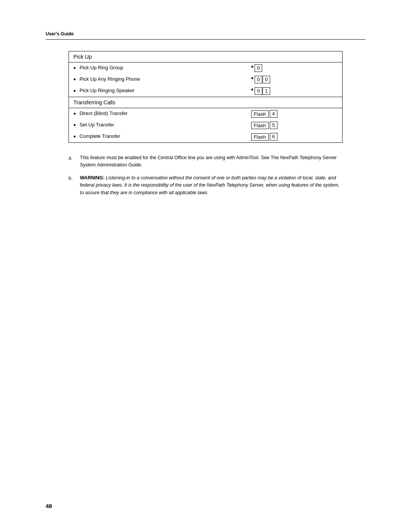 The height and width of the screenshot is (532, 411). I want to click on key-box-1: 1, so click(266, 91).